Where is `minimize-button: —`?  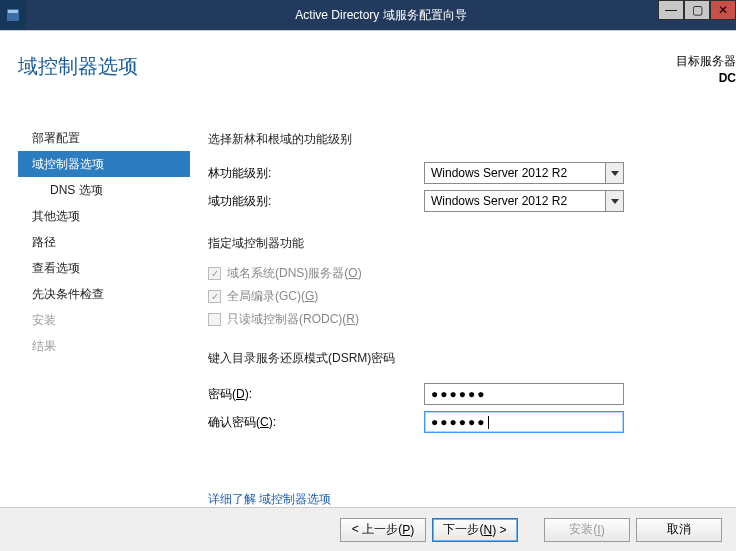
minimize-button: — is located at coordinates (671, 10).